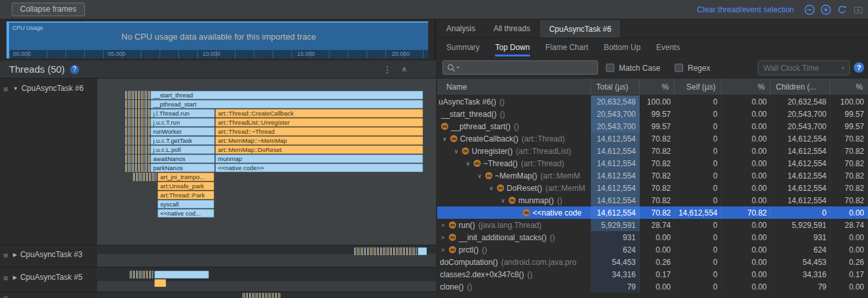 This screenshot has height=298, width=868. What do you see at coordinates (319, 131) in the screenshot?
I see `flame-bar-native: art::Thread::~Thread` at bounding box center [319, 131].